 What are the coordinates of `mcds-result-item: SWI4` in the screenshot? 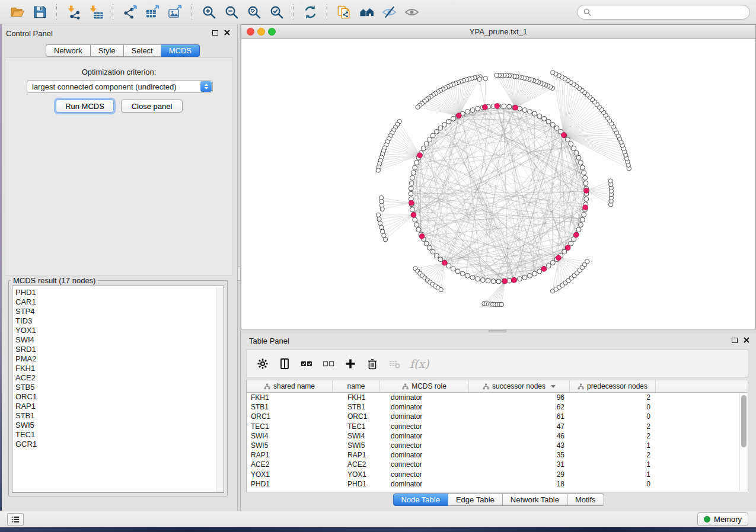 It's located at (114, 340).